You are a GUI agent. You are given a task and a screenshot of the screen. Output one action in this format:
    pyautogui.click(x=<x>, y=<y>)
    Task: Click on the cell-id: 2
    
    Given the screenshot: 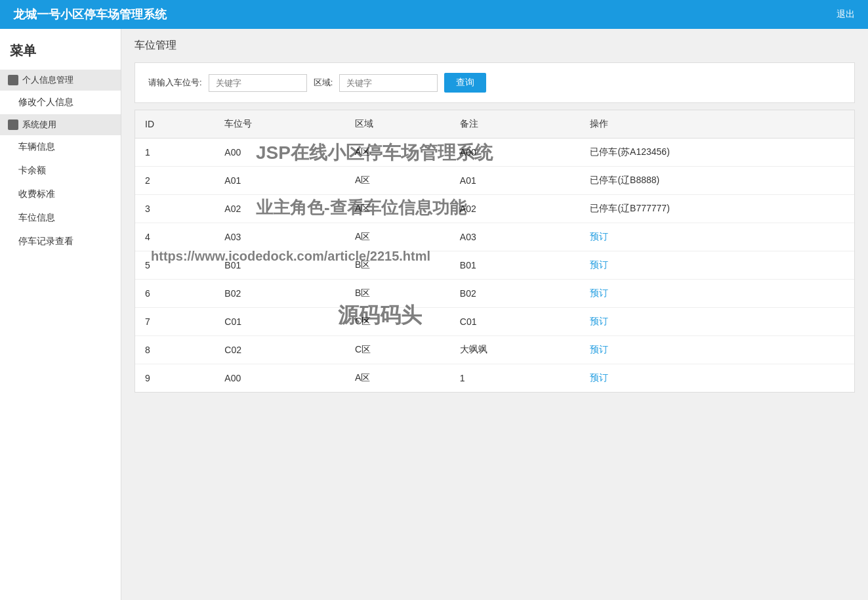 What is the action you would take?
    pyautogui.click(x=175, y=181)
    